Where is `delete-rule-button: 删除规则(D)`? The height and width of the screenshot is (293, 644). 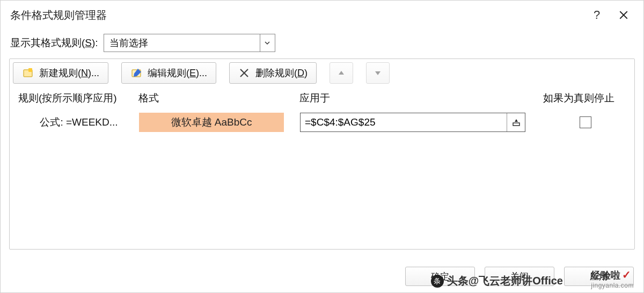
delete-rule-button: 删除规则(D) is located at coordinates (273, 73).